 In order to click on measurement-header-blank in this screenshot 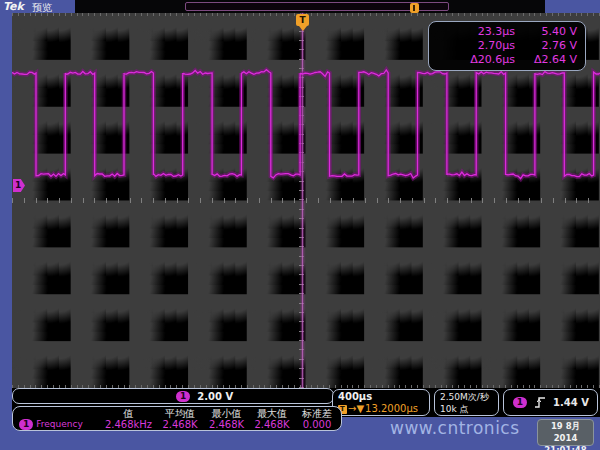, I will do `click(58, 414)`.